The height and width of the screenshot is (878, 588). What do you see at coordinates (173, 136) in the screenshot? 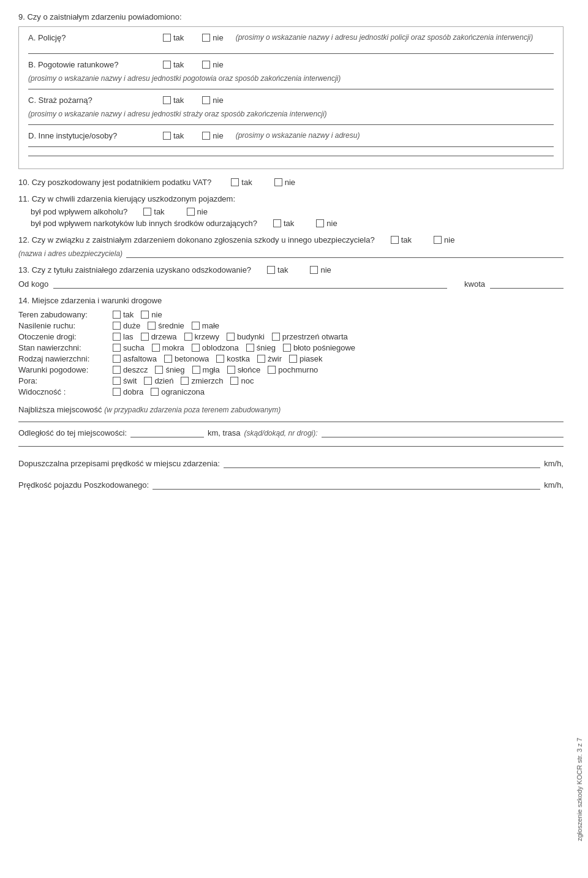
I see `section9-d-tak: tak` at bounding box center [173, 136].